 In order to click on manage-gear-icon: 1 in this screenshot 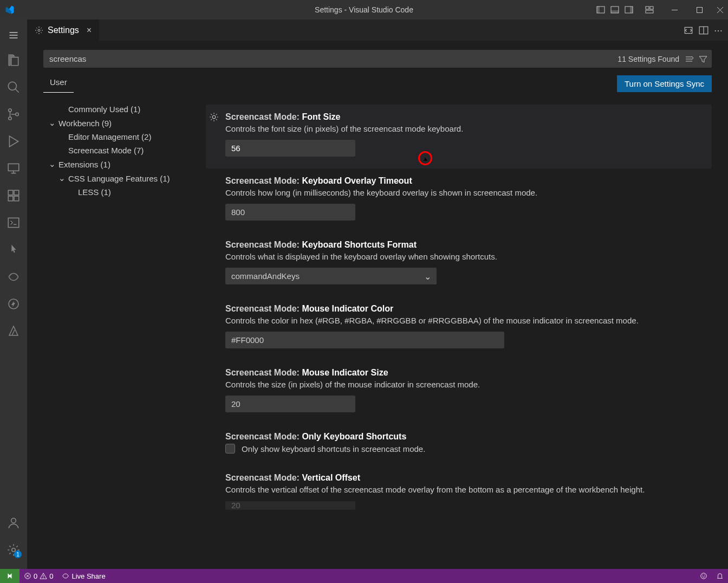, I will do `click(14, 550)`.